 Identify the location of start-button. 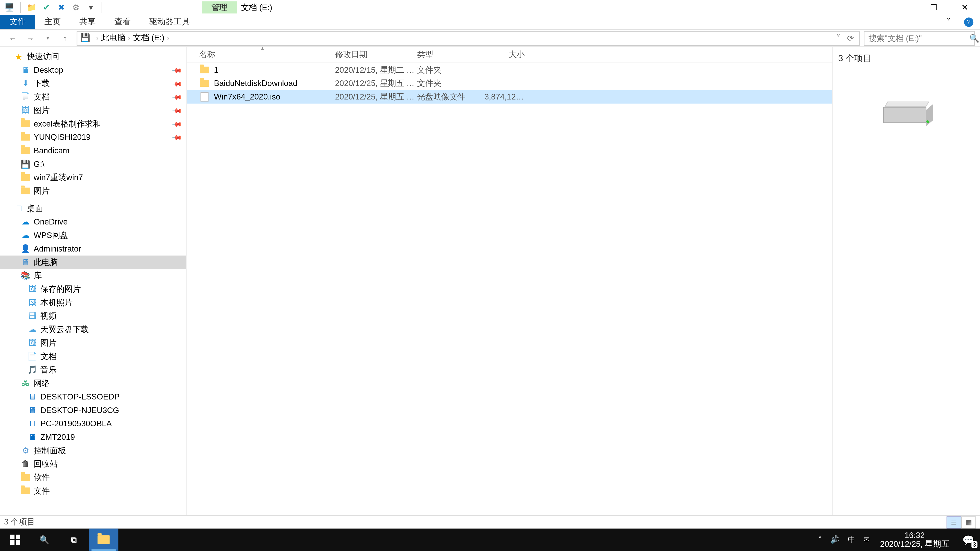
(15, 540).